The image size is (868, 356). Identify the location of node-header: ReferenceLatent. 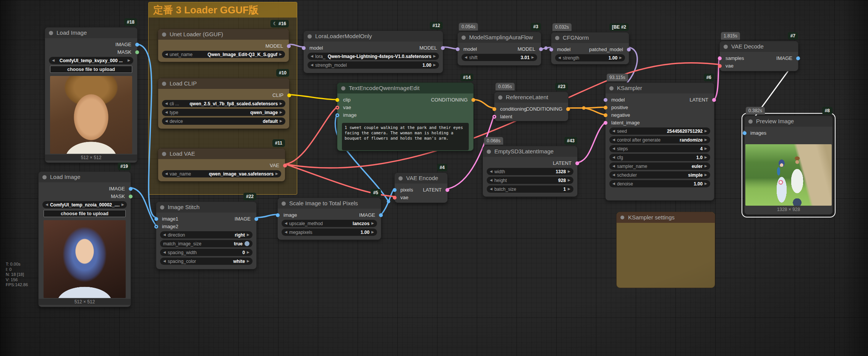
(531, 97).